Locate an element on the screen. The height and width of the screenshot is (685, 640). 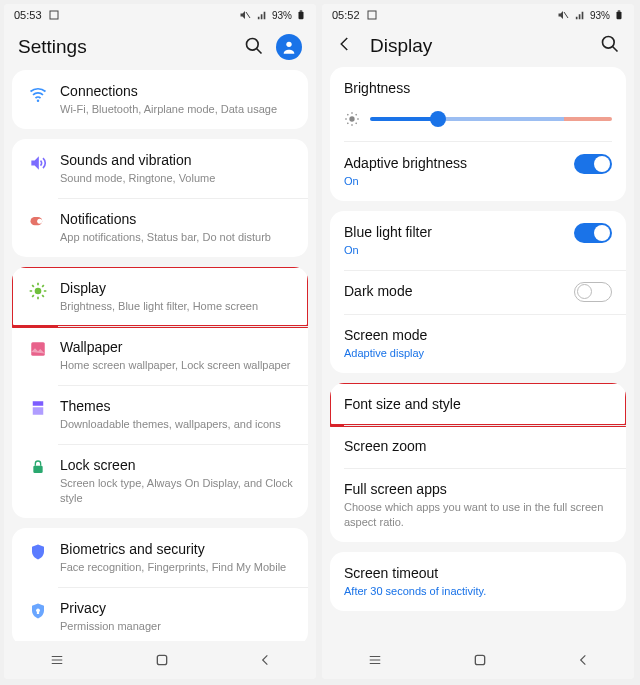
item-title: Themes is located at coordinates (177, 406).